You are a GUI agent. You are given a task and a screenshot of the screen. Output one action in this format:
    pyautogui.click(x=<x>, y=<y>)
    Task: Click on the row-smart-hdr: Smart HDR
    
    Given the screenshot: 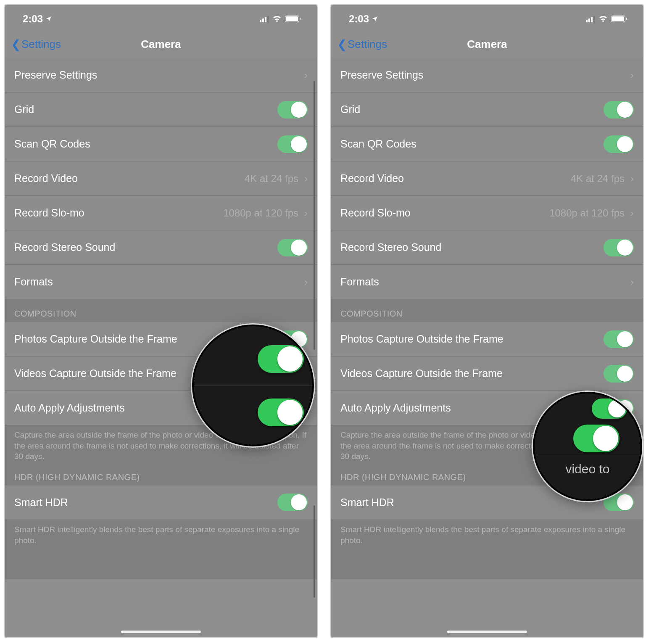 What is the action you would take?
    pyautogui.click(x=161, y=503)
    